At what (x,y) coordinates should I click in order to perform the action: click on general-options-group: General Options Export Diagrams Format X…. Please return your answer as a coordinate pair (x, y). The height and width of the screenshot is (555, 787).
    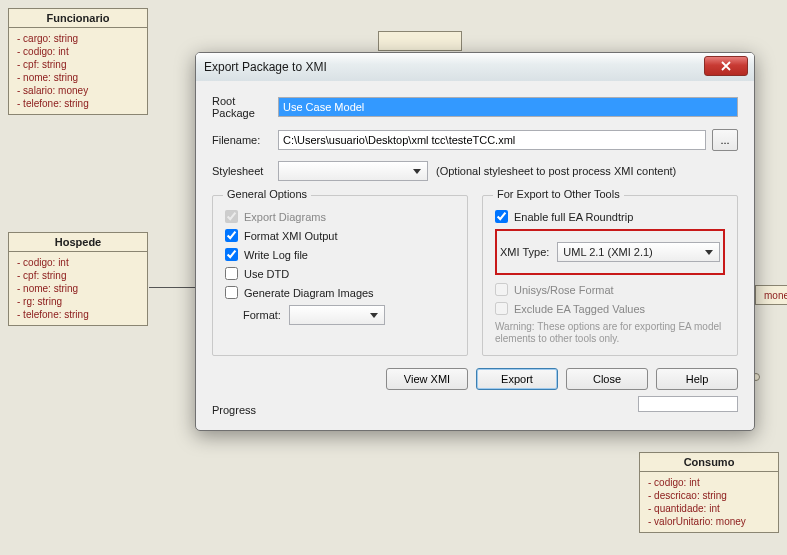
    Looking at the image, I should click on (340, 276).